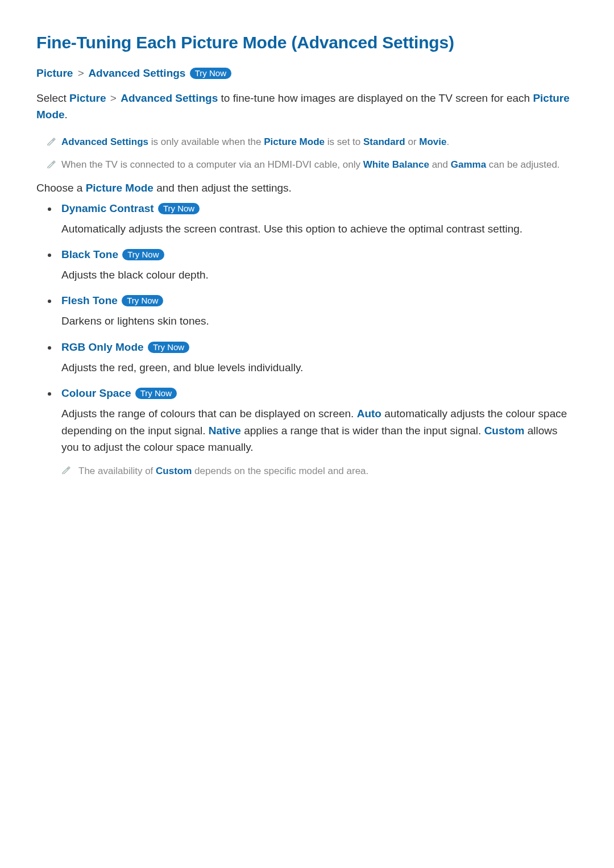 This screenshot has width=614, height=868. Describe the element at coordinates (320, 321) in the screenshot. I see `setting-description: Darkens or lightens skin tones.` at that location.